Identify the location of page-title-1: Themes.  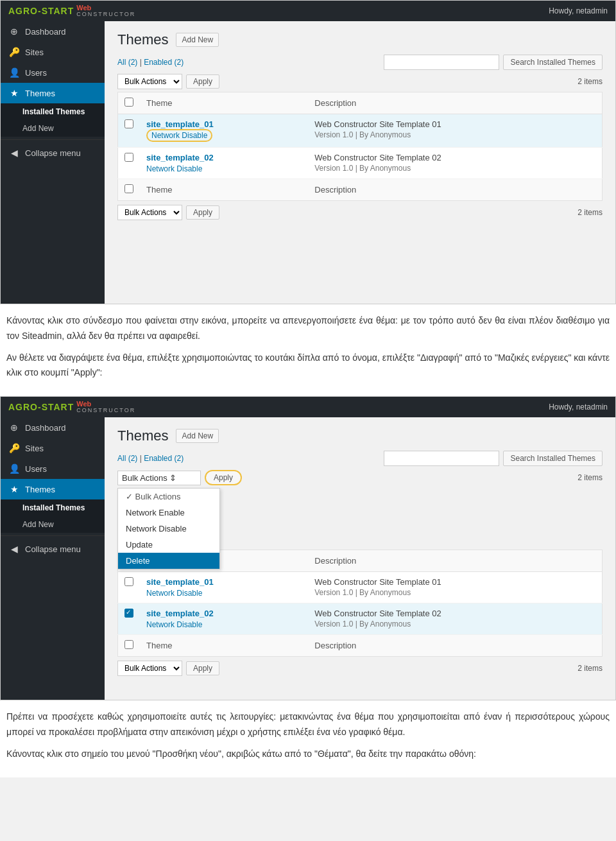
(142, 40).